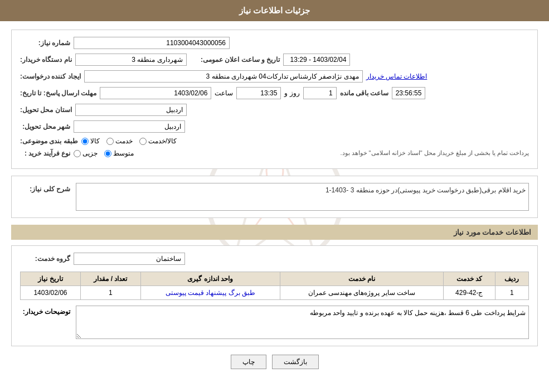 This screenshot has height=392, width=549. Describe the element at coordinates (210, 293) in the screenshot. I see `cell-vahed: طبق برگ پیشنهاد قیمت پیوستی` at that location.